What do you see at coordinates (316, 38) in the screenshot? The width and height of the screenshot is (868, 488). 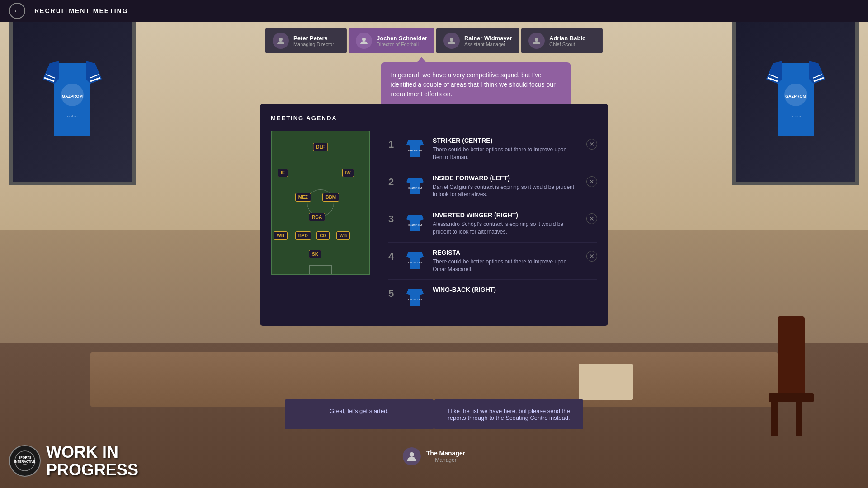 I see `name-peter-peters: Peter Peters` at bounding box center [316, 38].